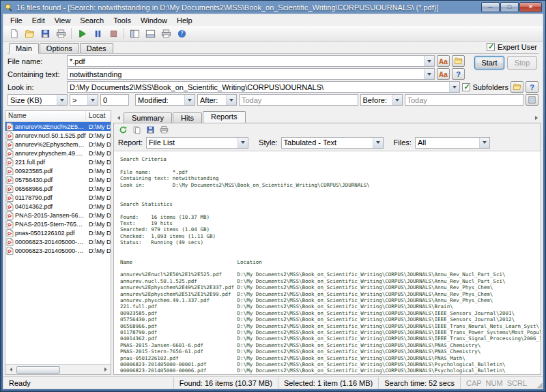 This screenshot has height=392, width=546. What do you see at coordinates (532, 87) in the screenshot?
I see `look-in-options-button` at bounding box center [532, 87].